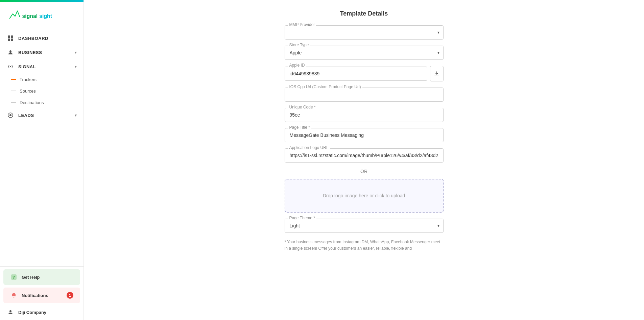 Image resolution: width=644 pixels, height=320 pixels. I want to click on notifications-button: Notifications 1, so click(42, 295).